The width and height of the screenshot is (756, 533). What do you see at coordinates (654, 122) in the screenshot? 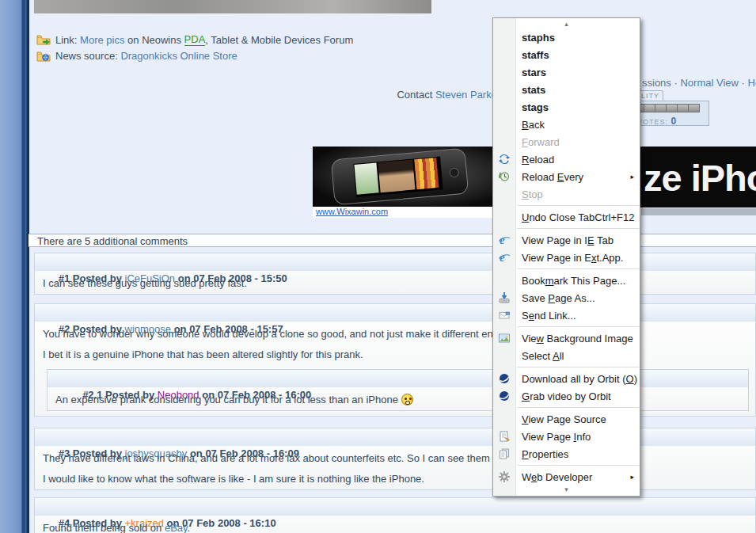
I see `votes-label: VOTES:` at bounding box center [654, 122].